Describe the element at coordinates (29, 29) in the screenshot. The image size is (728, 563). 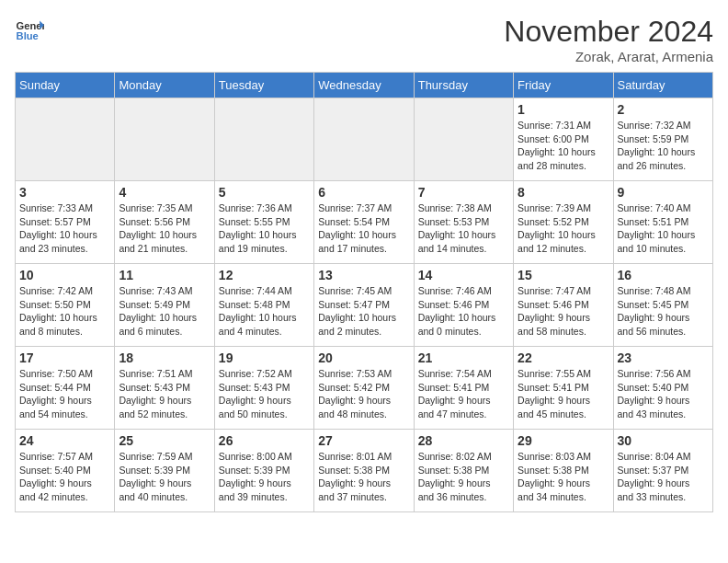
I see `logo-icon: General Blue` at that location.